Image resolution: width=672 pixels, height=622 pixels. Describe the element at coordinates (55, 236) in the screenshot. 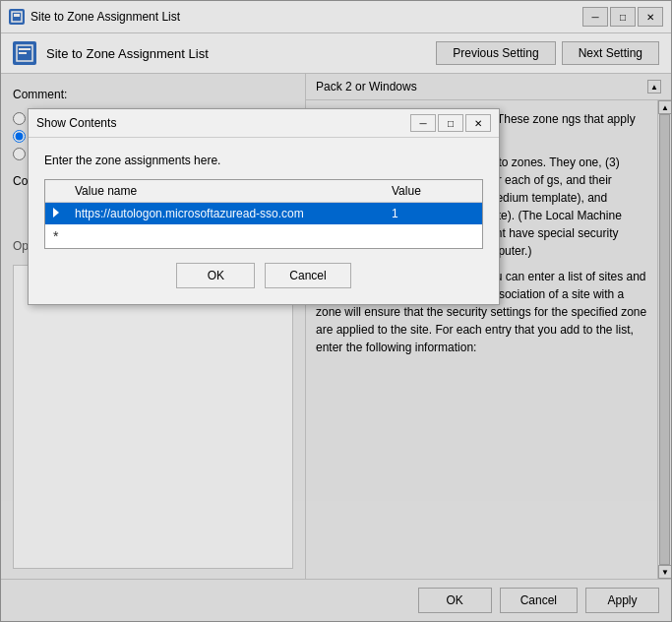

I see `new-row-asterisk-icon: *` at that location.